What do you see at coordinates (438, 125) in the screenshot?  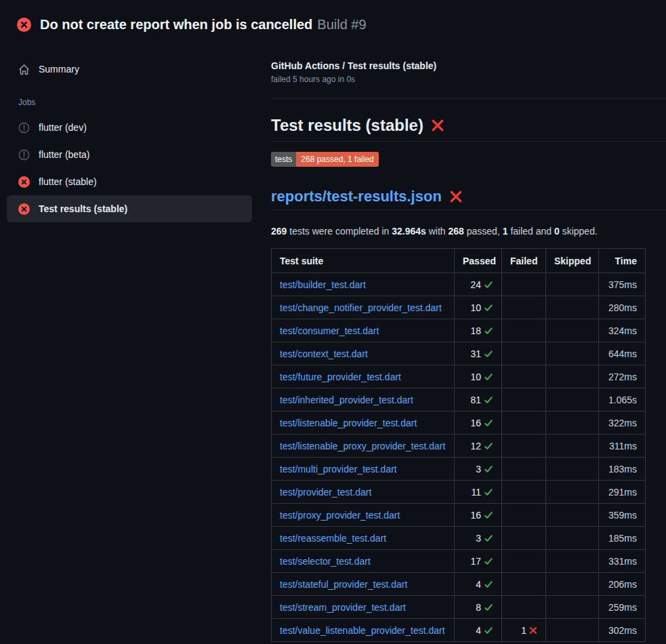 I see `failed-x-icon` at bounding box center [438, 125].